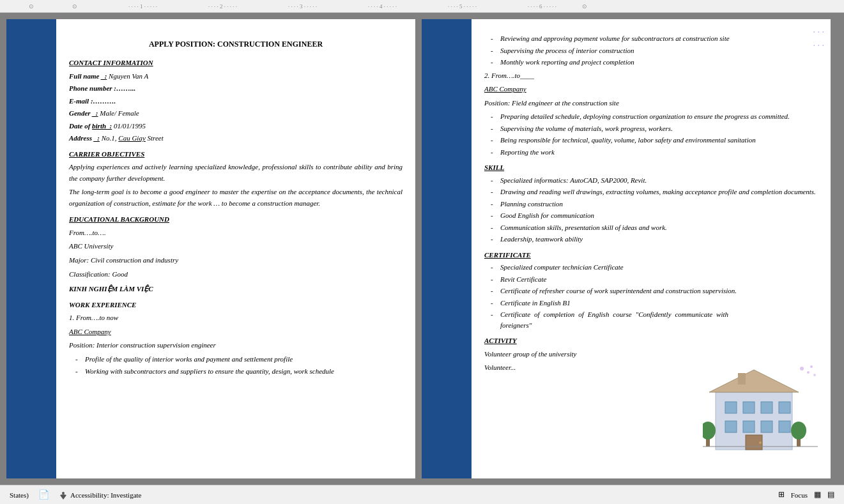  What do you see at coordinates (63, 495) in the screenshot?
I see `accessibility-icon` at bounding box center [63, 495].